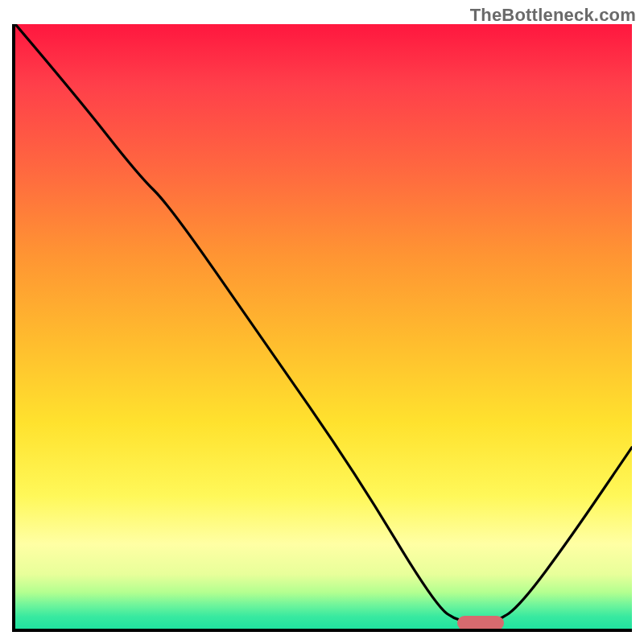 The image size is (644, 644). I want to click on optimal-marker, so click(481, 623).